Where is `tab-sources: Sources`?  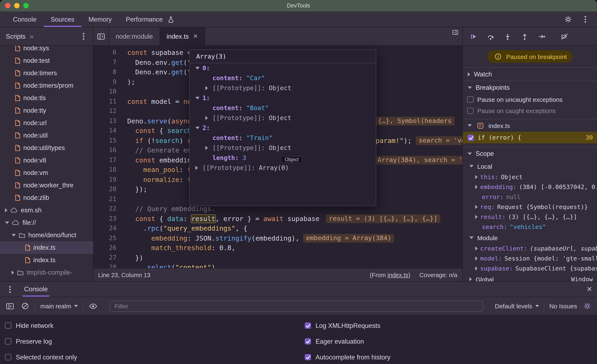 tab-sources: Sources is located at coordinates (63, 19).